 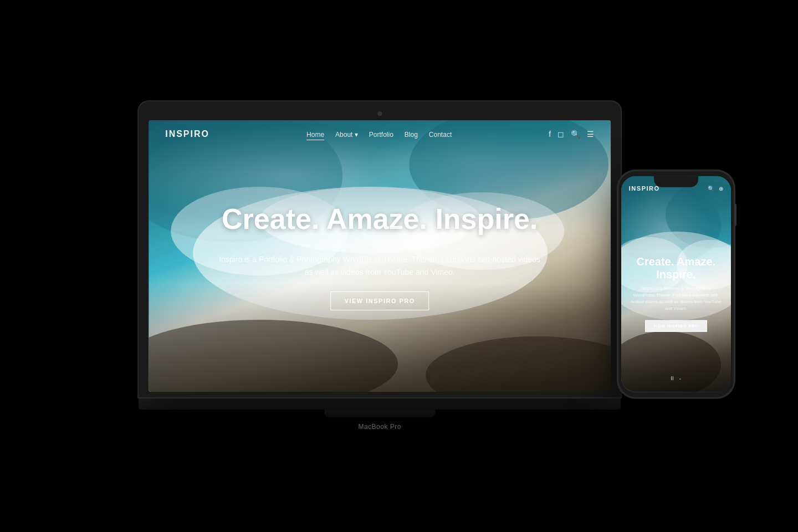 I want to click on phone-bottom-bar: ⏸ ⌄, so click(x=676, y=378).